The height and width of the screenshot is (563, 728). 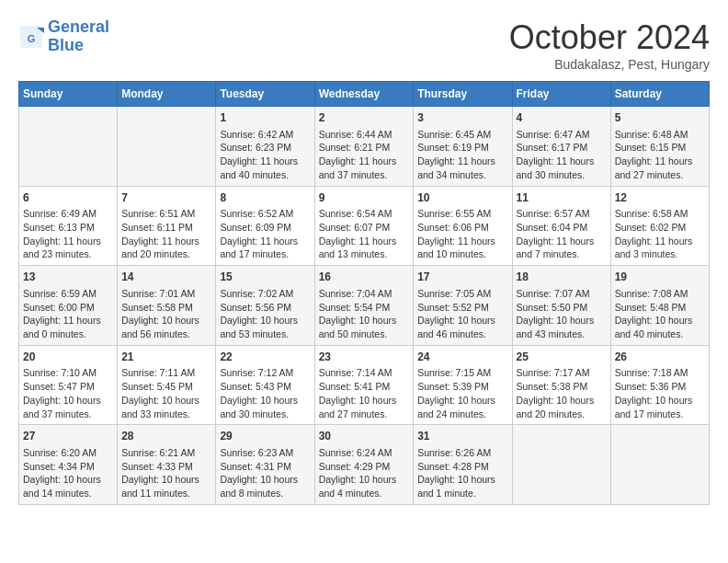 What do you see at coordinates (660, 385) in the screenshot?
I see `calendar-cell: 26Sunrise: 7:18 AM Sunset: 5:36 PM Dayli…` at bounding box center [660, 385].